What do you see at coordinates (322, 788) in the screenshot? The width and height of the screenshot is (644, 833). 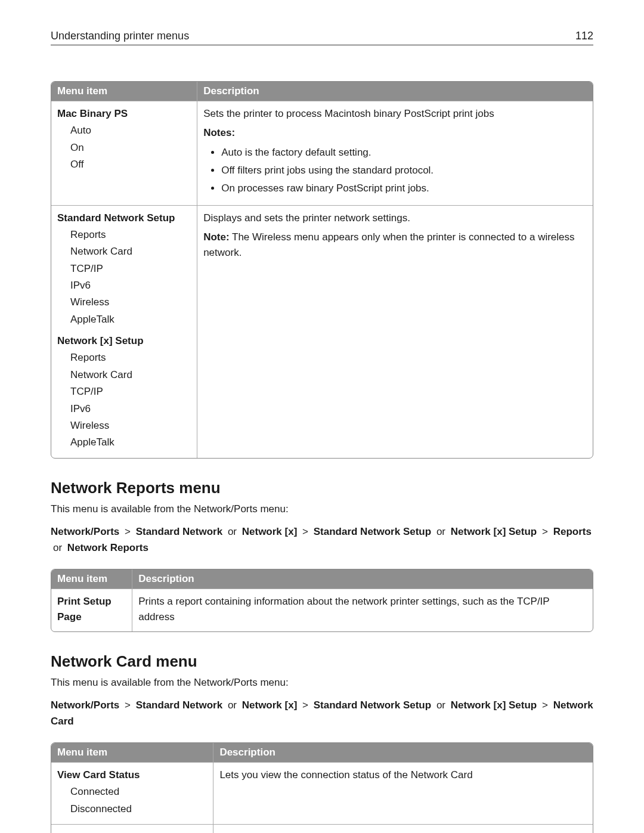 I see `menu-table-3: Menu item Description View Card Status C…` at bounding box center [322, 788].